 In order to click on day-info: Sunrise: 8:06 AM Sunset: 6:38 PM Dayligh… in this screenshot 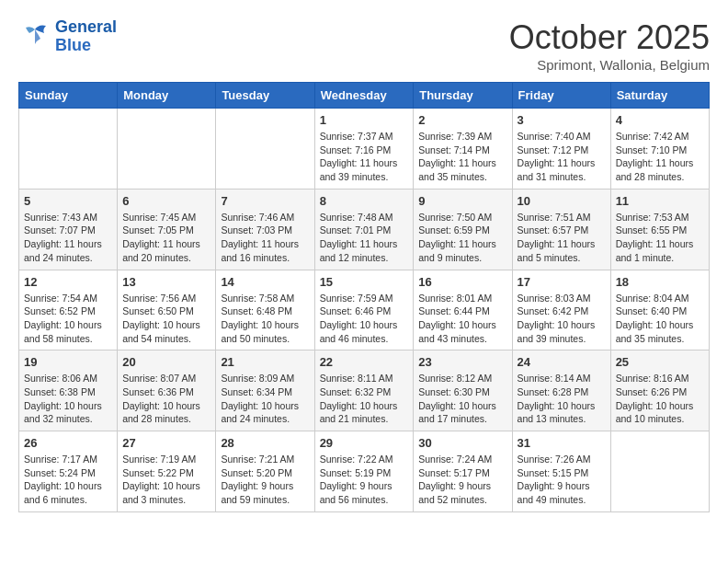, I will do `click(68, 399)`.